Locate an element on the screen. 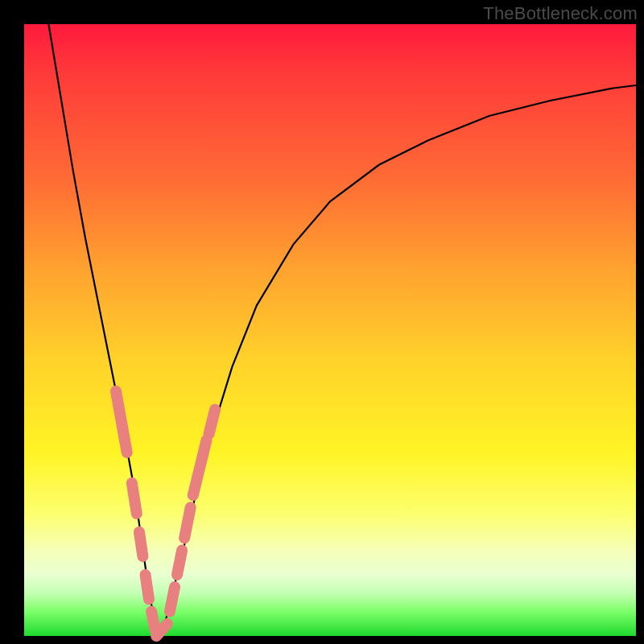 The height and width of the screenshot is (644, 644). watermark-text: TheBottleneck.com is located at coordinates (560, 14).